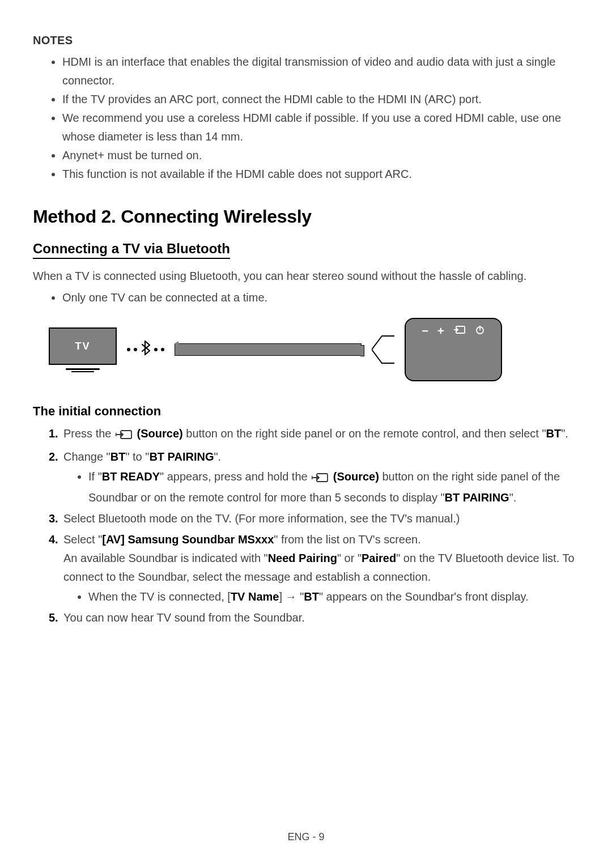  What do you see at coordinates (321, 487) in the screenshot?
I see `step-2-sublist: If "BT READY" appears, press and hold th…` at bounding box center [321, 487].